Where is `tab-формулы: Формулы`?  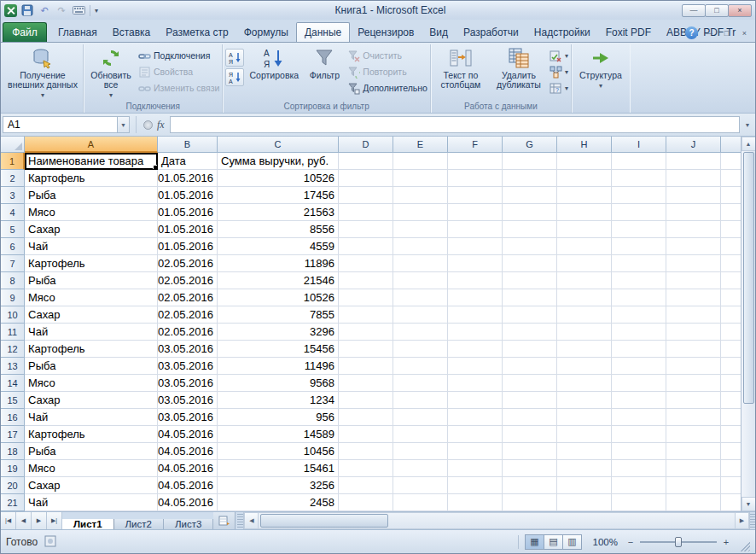 tab-формулы: Формулы is located at coordinates (266, 32).